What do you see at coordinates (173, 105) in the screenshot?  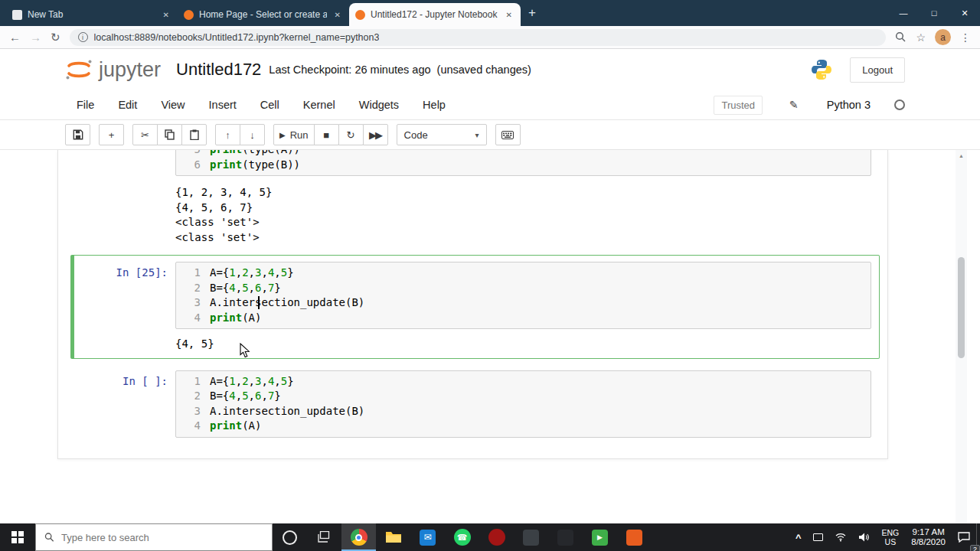 I see `menu-view: View` at bounding box center [173, 105].